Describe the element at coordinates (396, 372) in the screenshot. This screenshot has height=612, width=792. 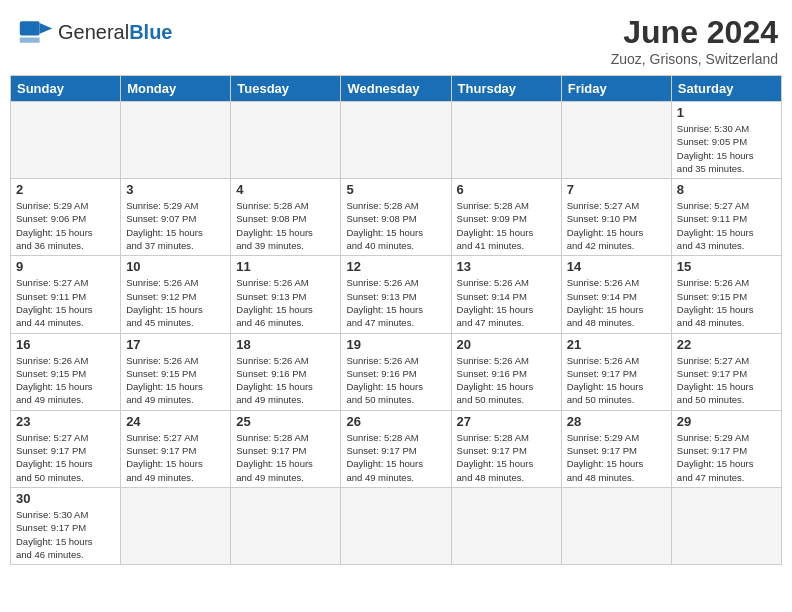
I see `calendar-cell: 19Sunrise: 5:26 AM Sunset: 9:16 PM Dayli…` at that location.